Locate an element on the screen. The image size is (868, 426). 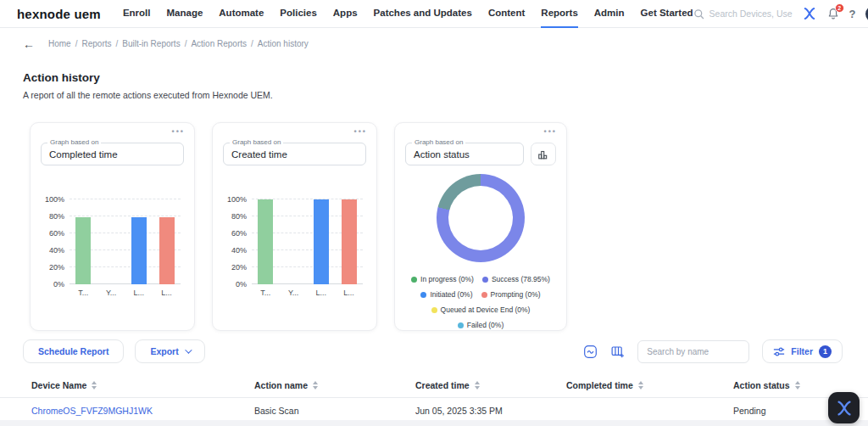
legend-label: Initiated (0%) is located at coordinates (451, 294).